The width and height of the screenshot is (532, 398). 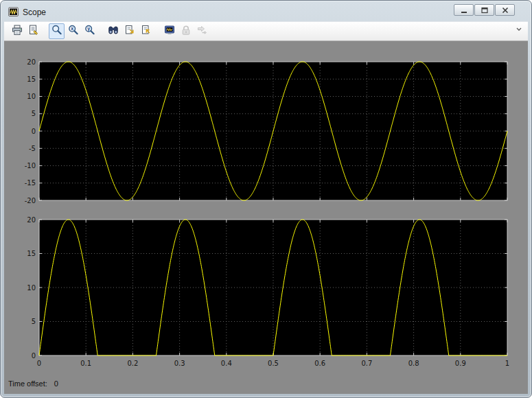 What do you see at coordinates (266, 32) in the screenshot?
I see `toolbar: xy` at bounding box center [266, 32].